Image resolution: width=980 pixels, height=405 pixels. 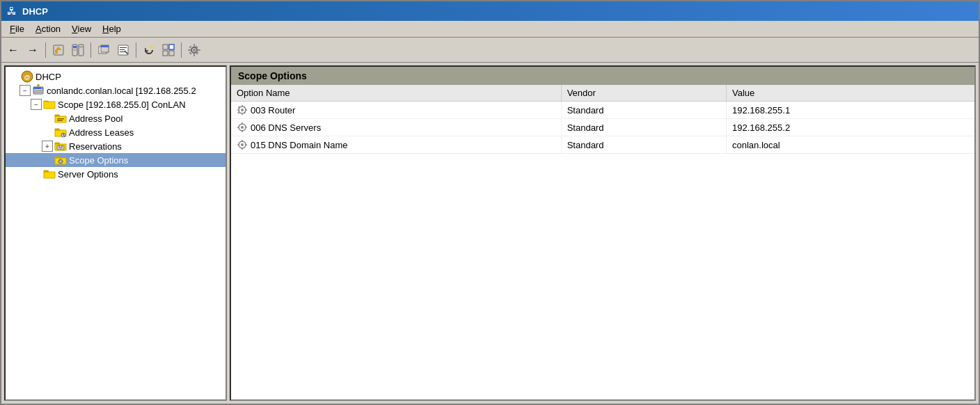 I want to click on spacer-pool, so click(x=47, y=118).